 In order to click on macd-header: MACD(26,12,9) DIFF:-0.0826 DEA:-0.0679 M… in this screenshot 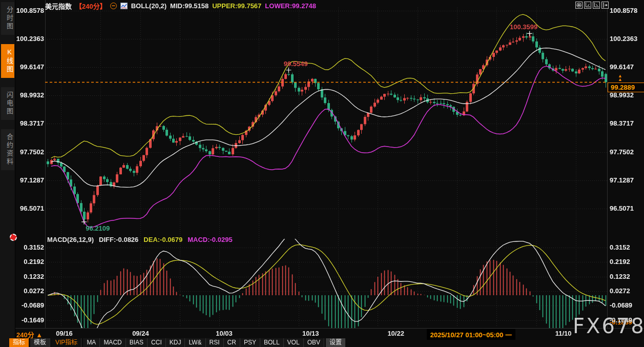, I will do `click(140, 240)`.